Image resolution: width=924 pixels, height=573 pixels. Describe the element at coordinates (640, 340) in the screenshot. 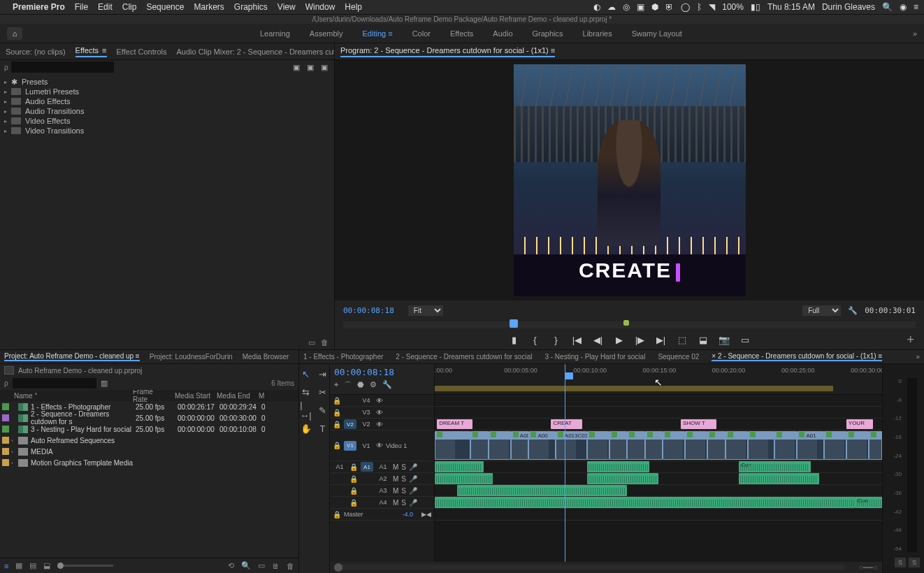

I see `step-fwd-button: |▶` at that location.